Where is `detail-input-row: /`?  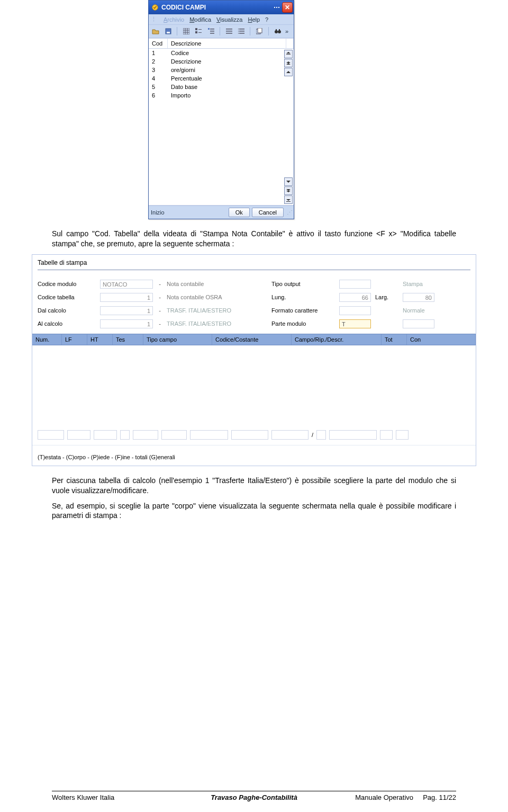
detail-input-row: / is located at coordinates (254, 435).